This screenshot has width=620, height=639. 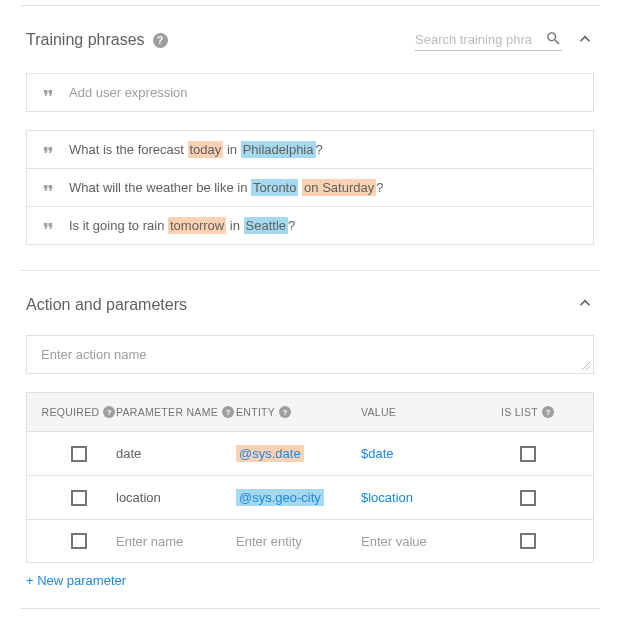 I want to click on header-name: PARAMETER NAME, so click(x=167, y=412).